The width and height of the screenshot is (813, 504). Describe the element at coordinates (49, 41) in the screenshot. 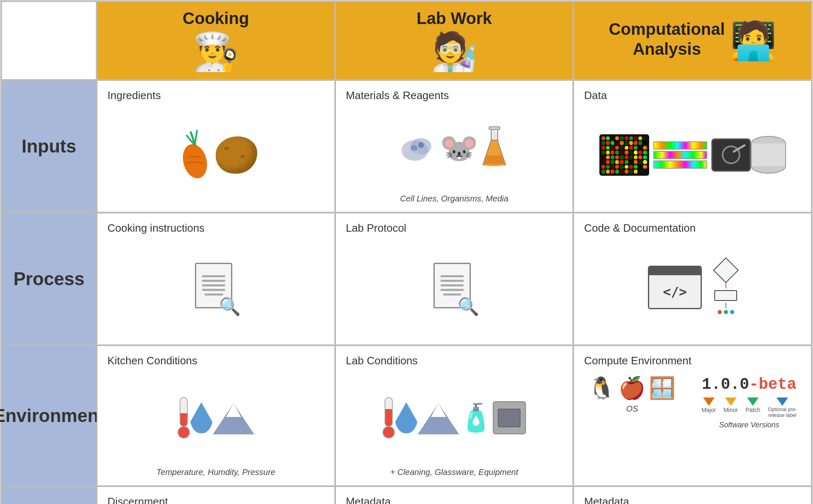

I see `corner-cell` at that location.